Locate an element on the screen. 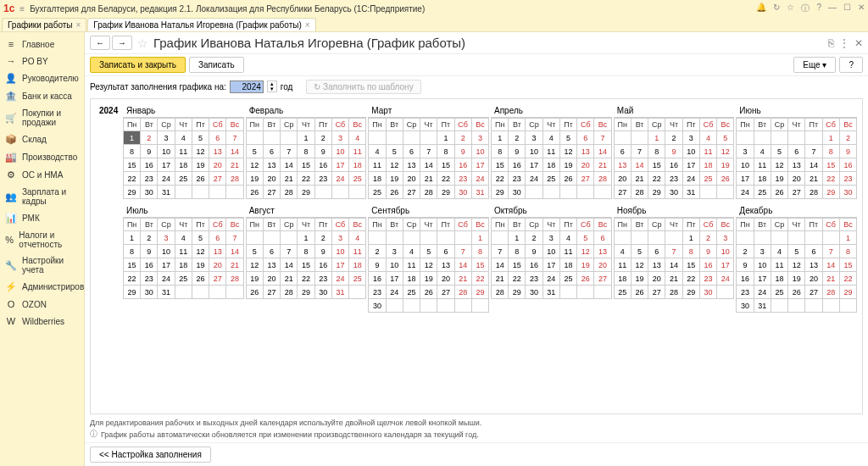 This screenshot has height=466, width=868. star-icon: ☆ is located at coordinates (790, 8).